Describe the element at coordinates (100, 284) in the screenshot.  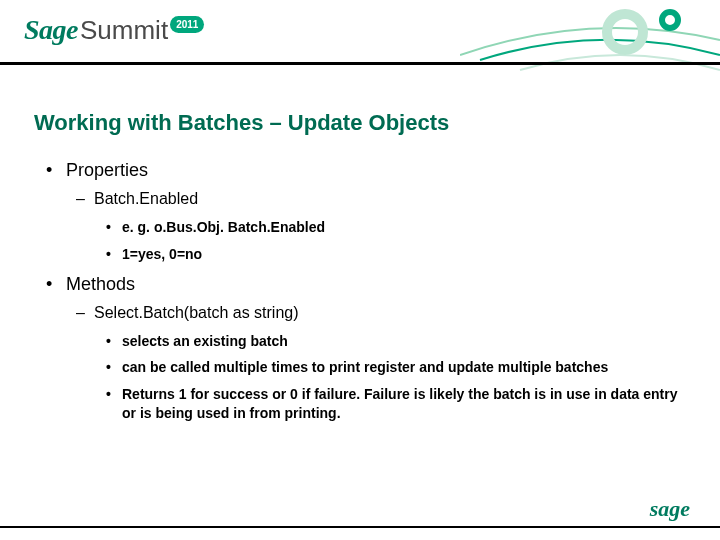
I see `list-text: Methods` at that location.